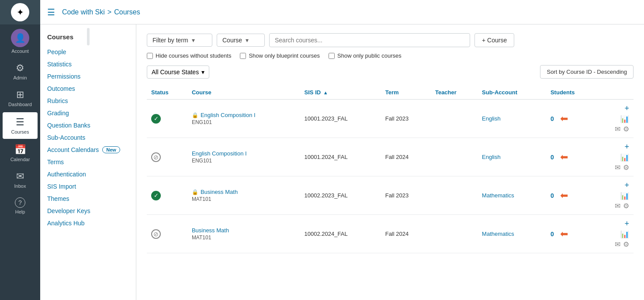 The image size is (644, 300). What do you see at coordinates (88, 174) in the screenshot?
I see `sidebar-item-authentication: Authentication` at bounding box center [88, 174].